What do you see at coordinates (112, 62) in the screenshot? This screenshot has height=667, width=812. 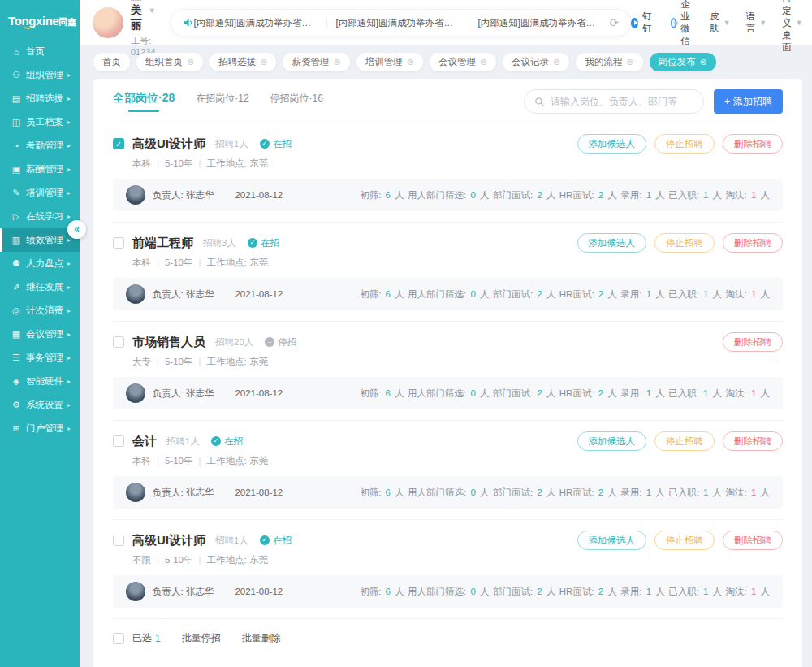 I see `tab-label: 首页` at bounding box center [112, 62].